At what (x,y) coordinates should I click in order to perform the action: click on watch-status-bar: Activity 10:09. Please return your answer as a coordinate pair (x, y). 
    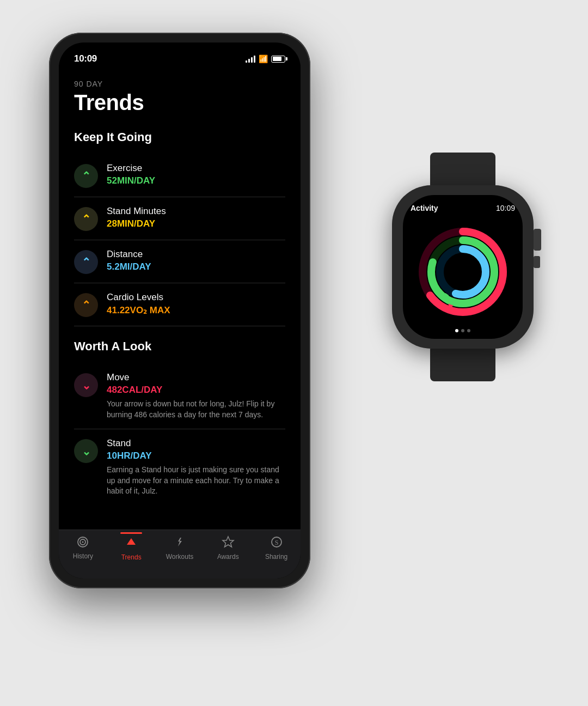
    Looking at the image, I should click on (463, 208).